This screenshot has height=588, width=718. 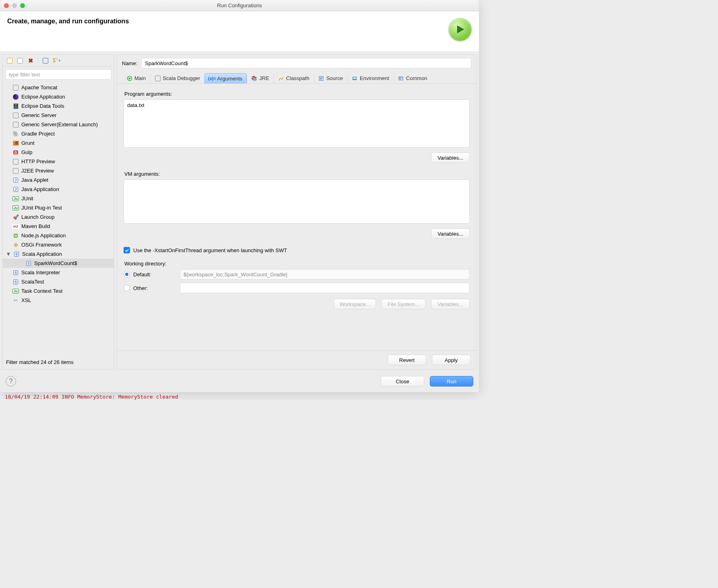 I want to click on tree-item: Generic Server(External Launch), so click(x=58, y=125).